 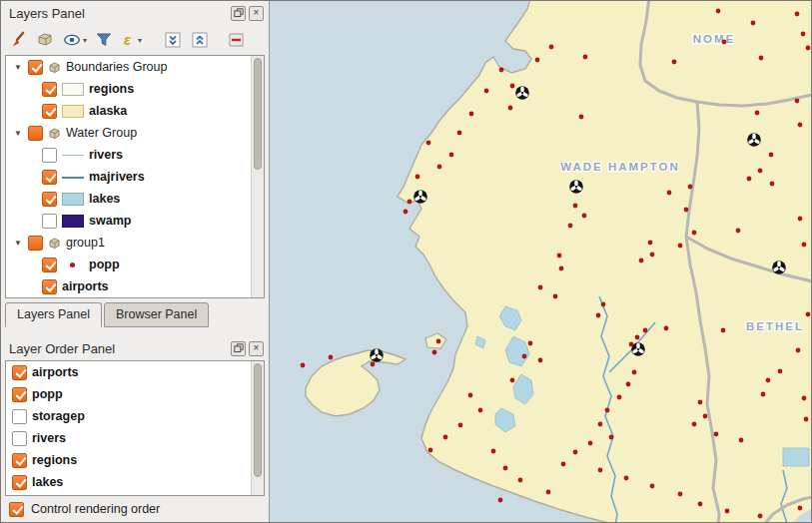 I want to click on tree-item-swamp: swamp, so click(x=129, y=221).